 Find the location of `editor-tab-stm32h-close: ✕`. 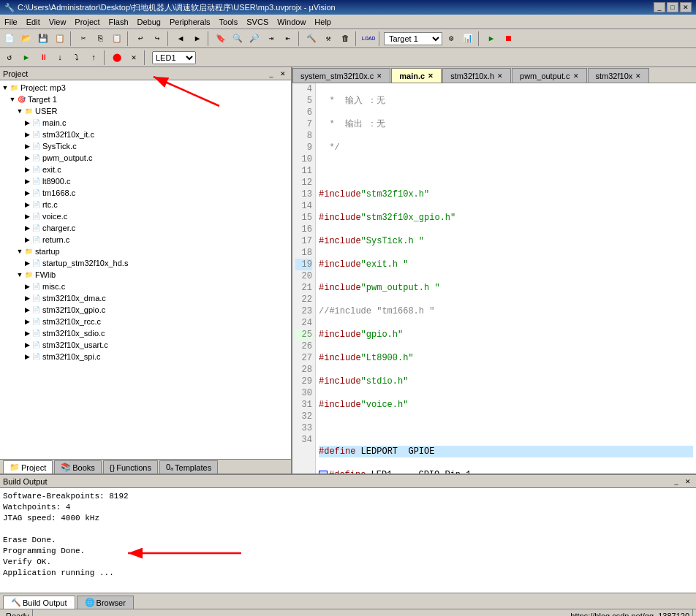

editor-tab-stm32h-close: ✕ is located at coordinates (500, 76).